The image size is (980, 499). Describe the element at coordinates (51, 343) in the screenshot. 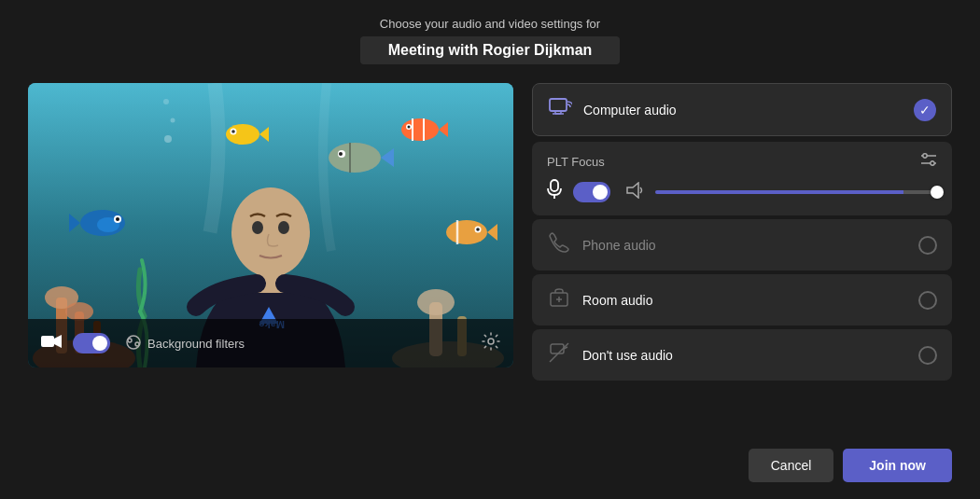

I see `camera-icon` at that location.